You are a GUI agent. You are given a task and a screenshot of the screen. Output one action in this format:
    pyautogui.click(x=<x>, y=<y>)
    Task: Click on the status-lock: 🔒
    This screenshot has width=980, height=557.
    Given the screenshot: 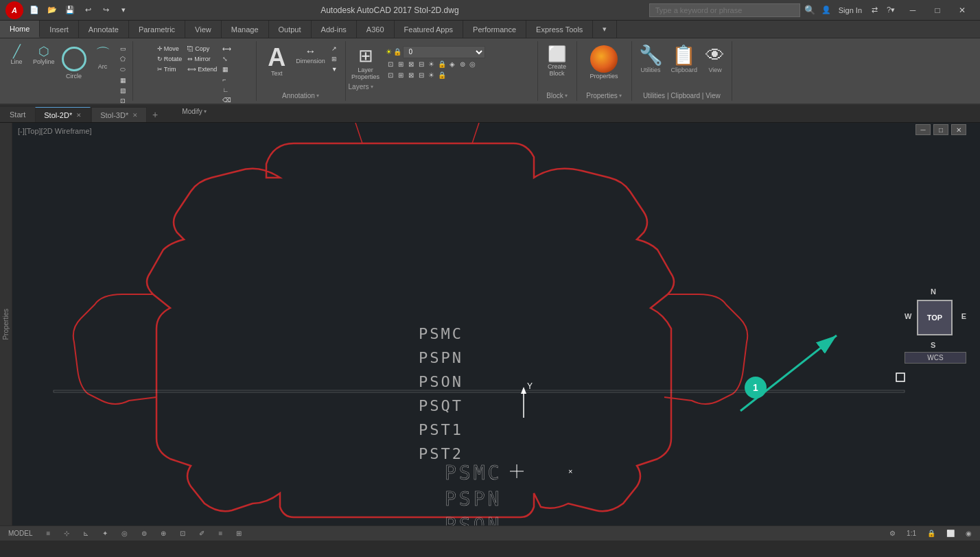 What is the action you would take?
    pyautogui.click(x=931, y=534)
    